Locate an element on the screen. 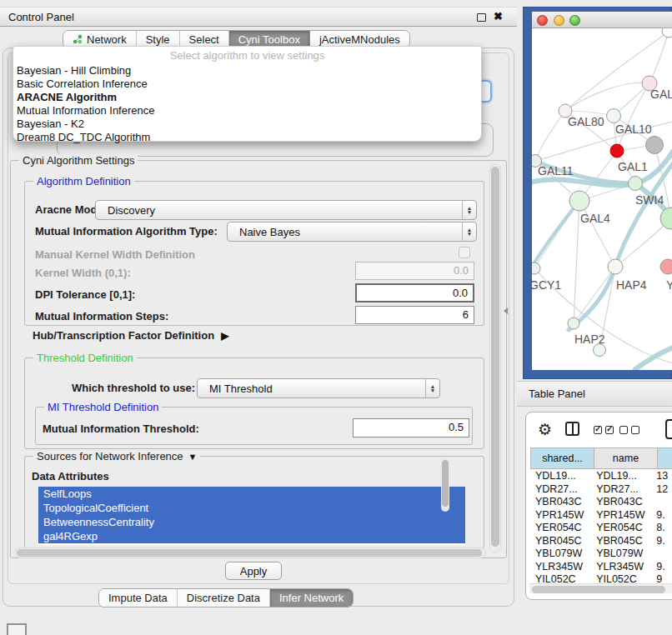 The height and width of the screenshot is (635, 672). table-cell: YLR345W is located at coordinates (561, 568).